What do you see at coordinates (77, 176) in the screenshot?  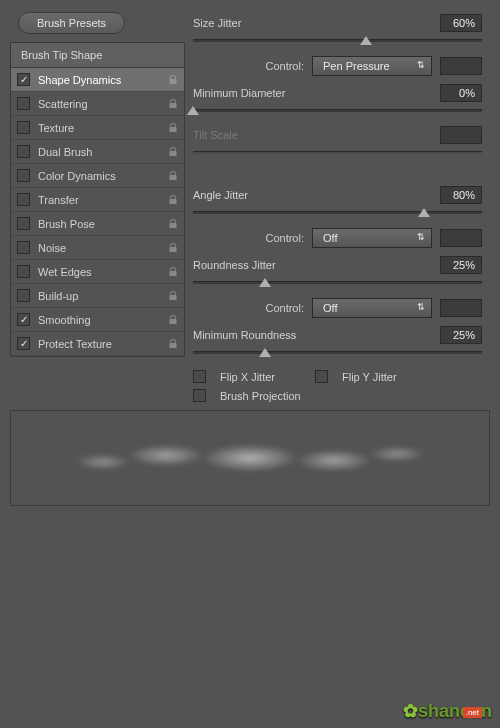 I see `list-item-label: Color Dynamics` at bounding box center [77, 176].